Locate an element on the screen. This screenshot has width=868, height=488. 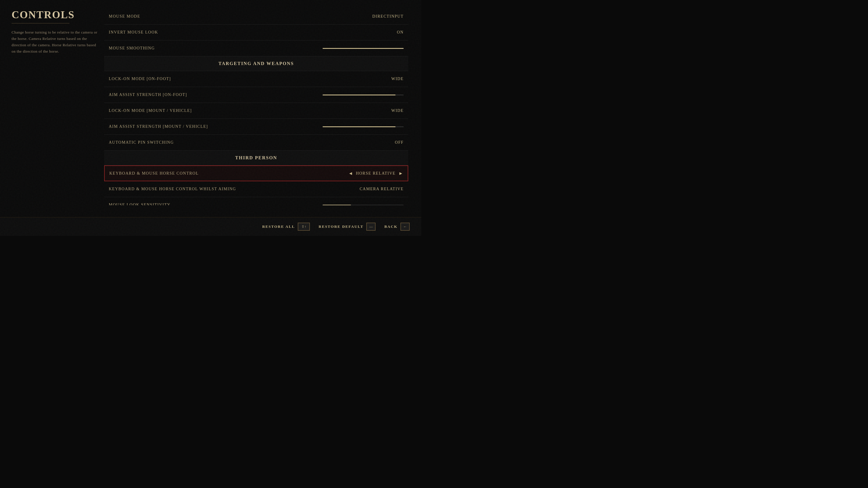
setting-label: Aim Assist Strength [On-Foot] is located at coordinates (148, 95).